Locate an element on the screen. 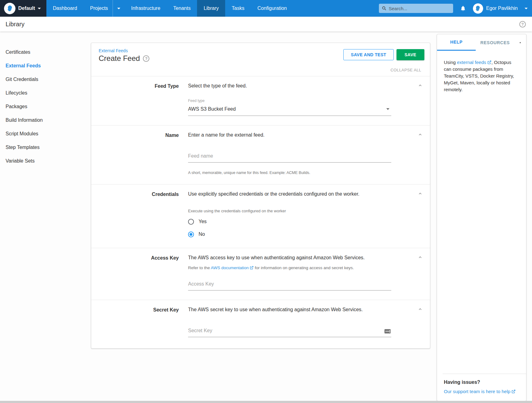 The image size is (532, 403). sidebar-item-external-feeds: External Feeds is located at coordinates (45, 66).